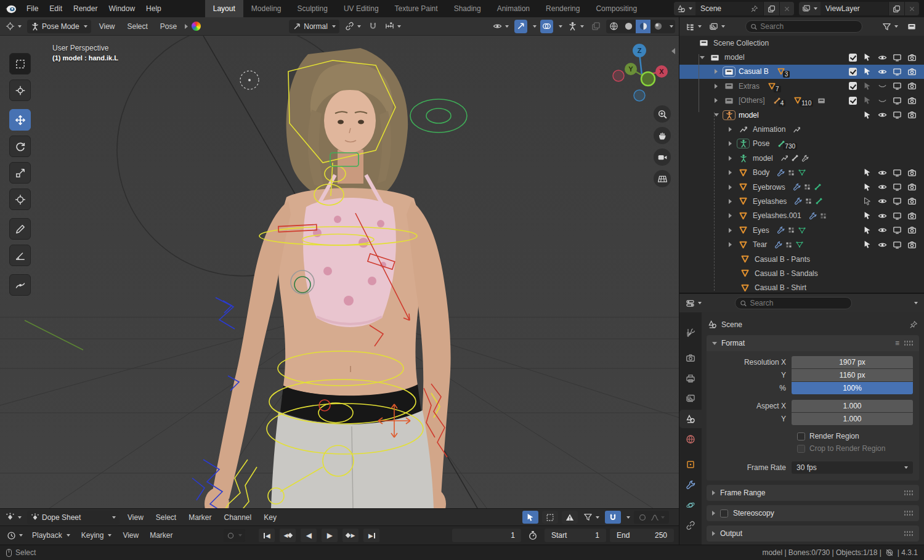  Describe the element at coordinates (691, 399) in the screenshot. I see `tab-view-layer` at that location.